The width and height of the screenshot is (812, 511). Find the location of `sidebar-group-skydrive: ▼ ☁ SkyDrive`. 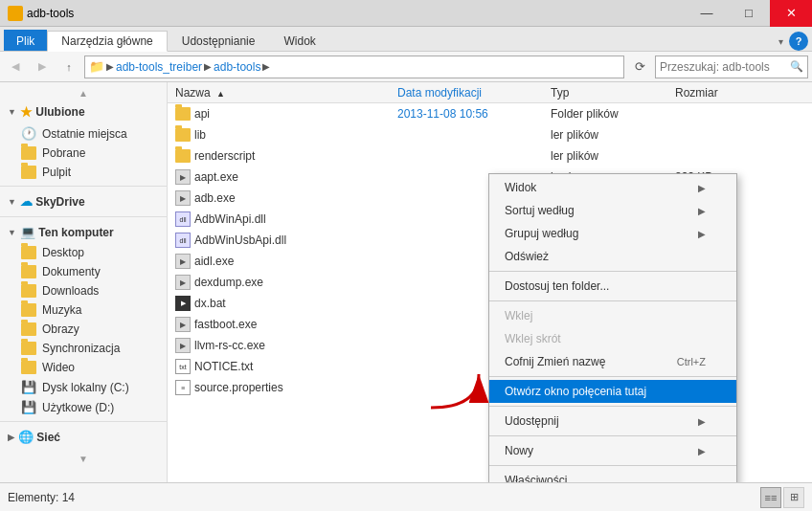

sidebar-group-skydrive: ▼ ☁ SkyDrive is located at coordinates (83, 201).